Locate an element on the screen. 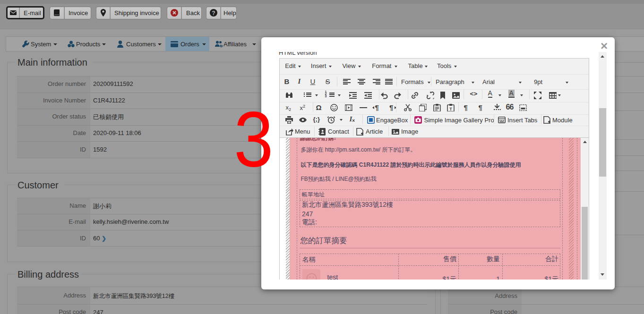 The image size is (644, 314). svg-text: T is located at coordinates (451, 109).